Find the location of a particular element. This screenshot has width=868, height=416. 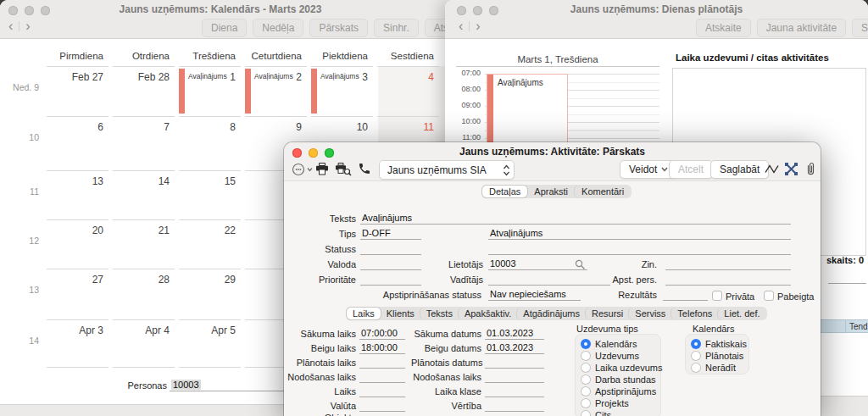

new-activity-button: Jauna aktivitāte is located at coordinates (802, 28).